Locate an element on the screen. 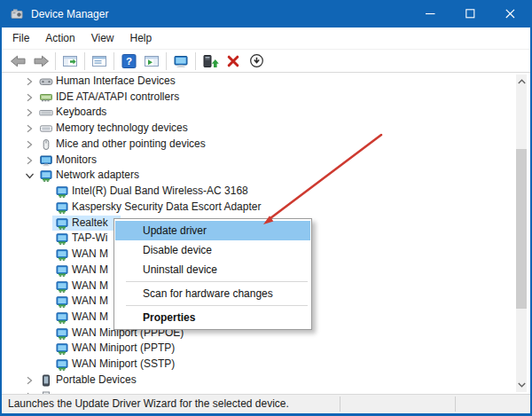  toolbar-button-update-driver-icon is located at coordinates (210, 61).